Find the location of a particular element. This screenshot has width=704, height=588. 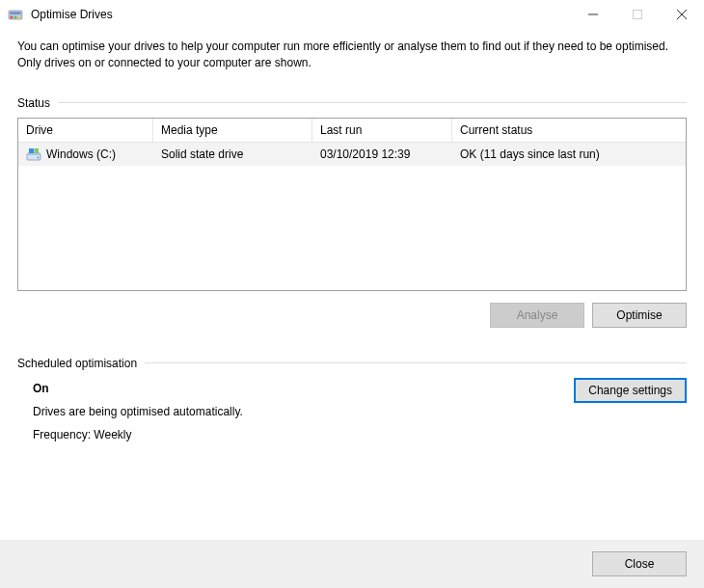

window-controls is located at coordinates (637, 14).